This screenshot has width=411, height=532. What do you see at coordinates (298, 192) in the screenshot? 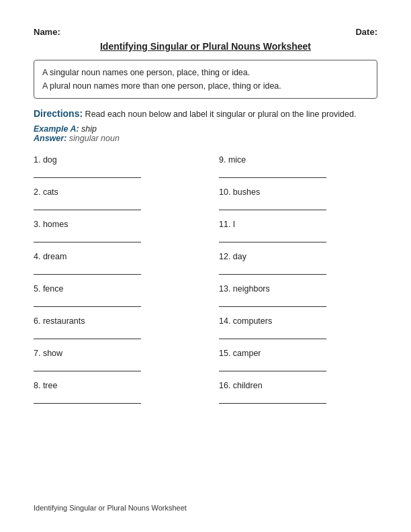
I see `noun-label: 10. bushes` at bounding box center [298, 192].